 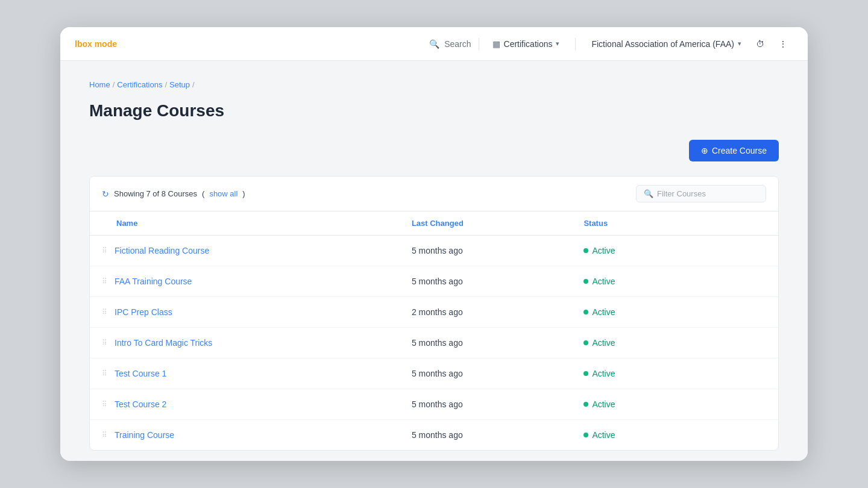 I want to click on edit-icon-6: ✎, so click(x=741, y=435).